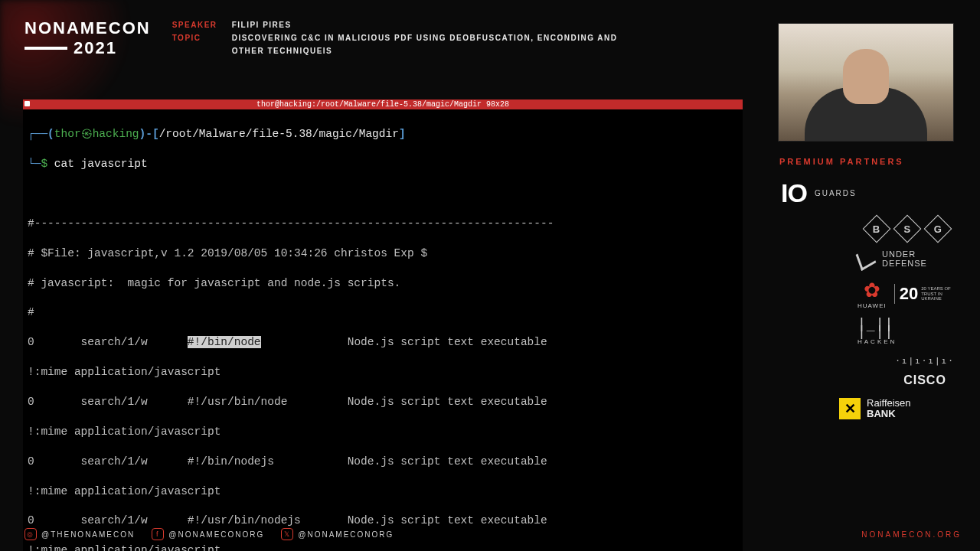  Describe the element at coordinates (383, 223) in the screenshot. I see `output-line: #---------------------------------------…` at that location.